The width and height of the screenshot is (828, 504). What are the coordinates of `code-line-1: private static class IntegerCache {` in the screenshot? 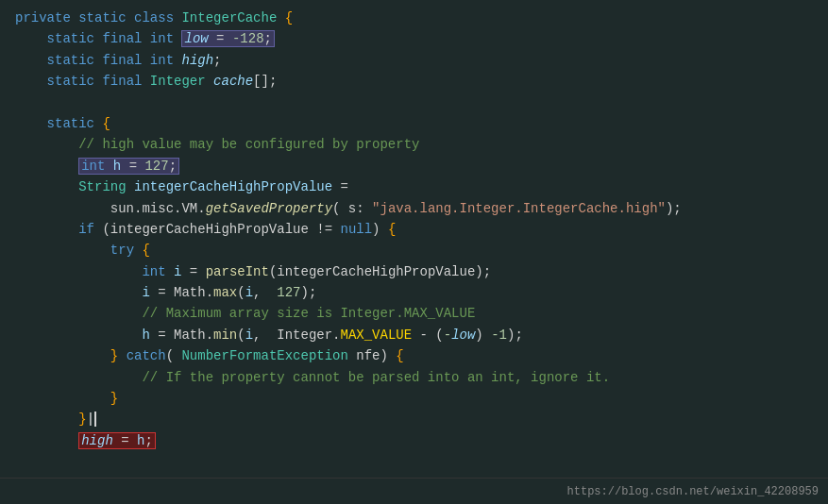 It's located at (414, 18).